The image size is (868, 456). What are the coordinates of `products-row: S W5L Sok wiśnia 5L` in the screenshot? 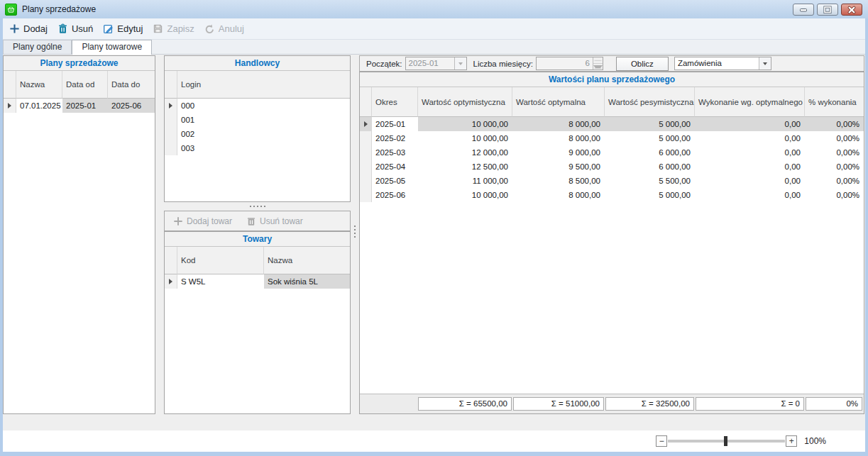 It's located at (257, 282).